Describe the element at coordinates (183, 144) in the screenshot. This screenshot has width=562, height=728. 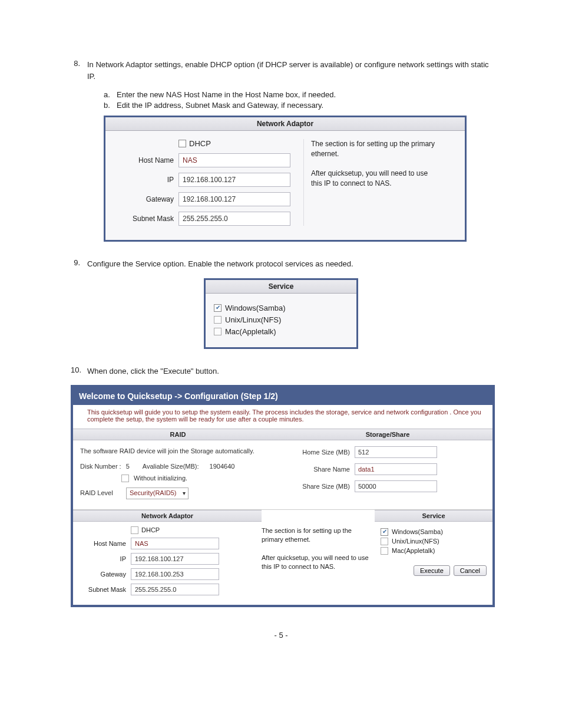
I see `dhcp-checkbox` at that location.